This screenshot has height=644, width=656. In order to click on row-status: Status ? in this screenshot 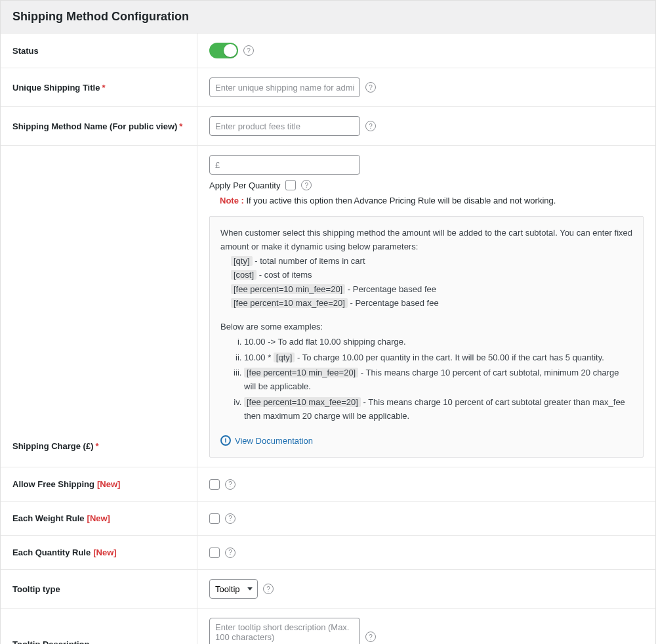, I will do `click(328, 51)`.